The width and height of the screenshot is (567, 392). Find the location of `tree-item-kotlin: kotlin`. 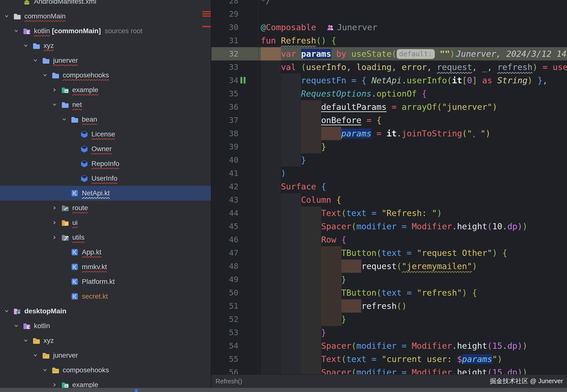

tree-item-kotlin: kotlin is located at coordinates (106, 326).